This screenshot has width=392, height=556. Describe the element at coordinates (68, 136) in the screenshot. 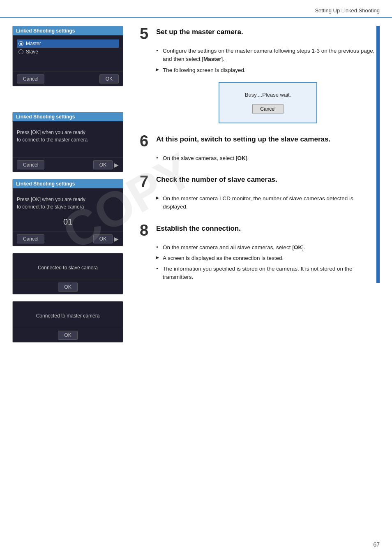

I see `panel2-text: Press [OK] when you are readyto connect …` at that location.